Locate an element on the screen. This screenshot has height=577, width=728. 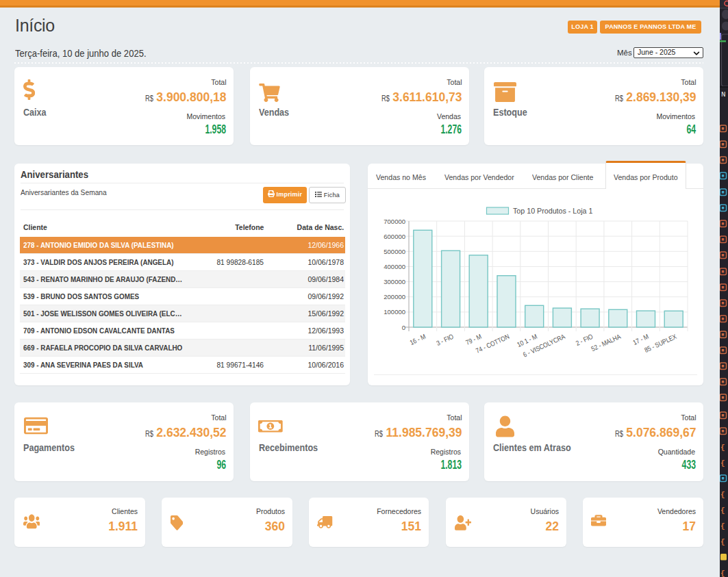
svg-text: 500000 is located at coordinates (394, 252).